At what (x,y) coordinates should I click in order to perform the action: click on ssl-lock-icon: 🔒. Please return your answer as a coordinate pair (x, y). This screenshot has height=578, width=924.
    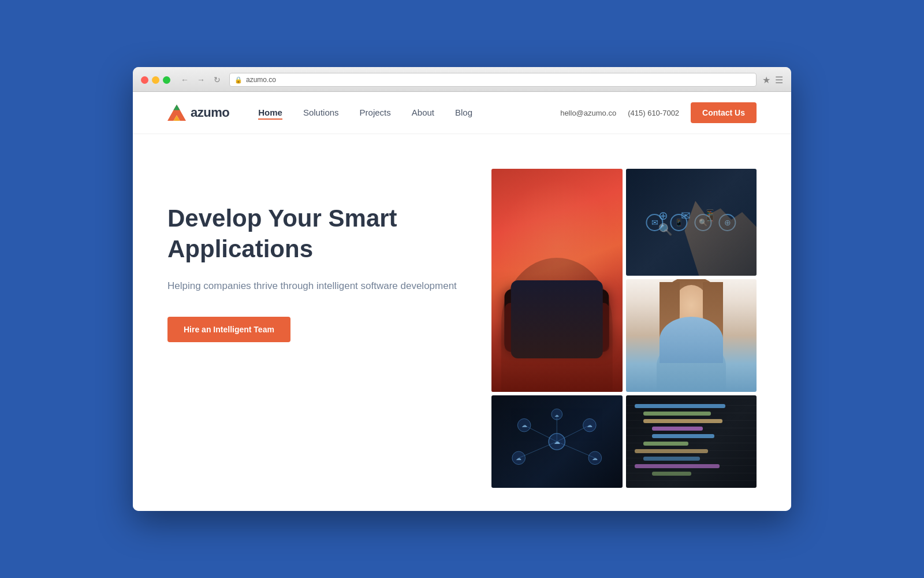
    Looking at the image, I should click on (239, 80).